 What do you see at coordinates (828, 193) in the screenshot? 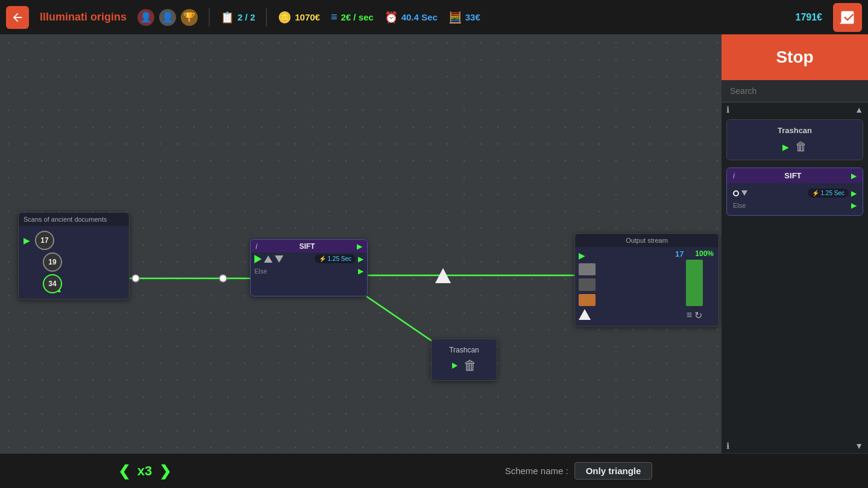
I see `panel-timer: ⚡ 1.25 Sec` at bounding box center [828, 193].